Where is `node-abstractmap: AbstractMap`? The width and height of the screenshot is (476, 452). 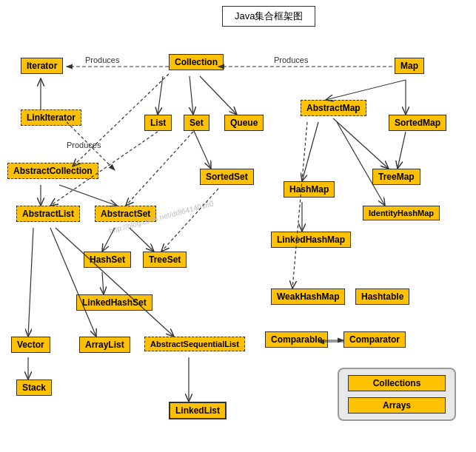 node-abstractmap: AbstractMap is located at coordinates (333, 108).